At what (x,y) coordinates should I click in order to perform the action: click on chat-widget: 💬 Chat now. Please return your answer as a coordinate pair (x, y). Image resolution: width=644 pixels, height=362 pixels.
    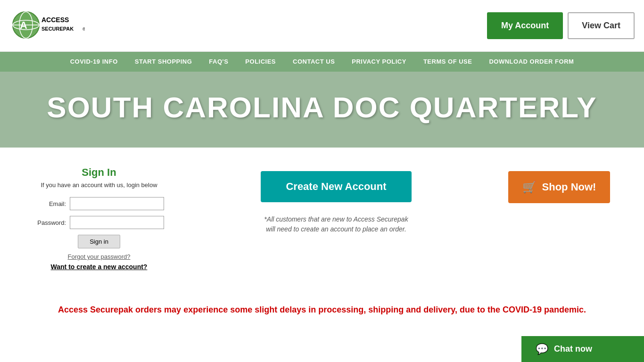
    Looking at the image, I should click on (583, 349).